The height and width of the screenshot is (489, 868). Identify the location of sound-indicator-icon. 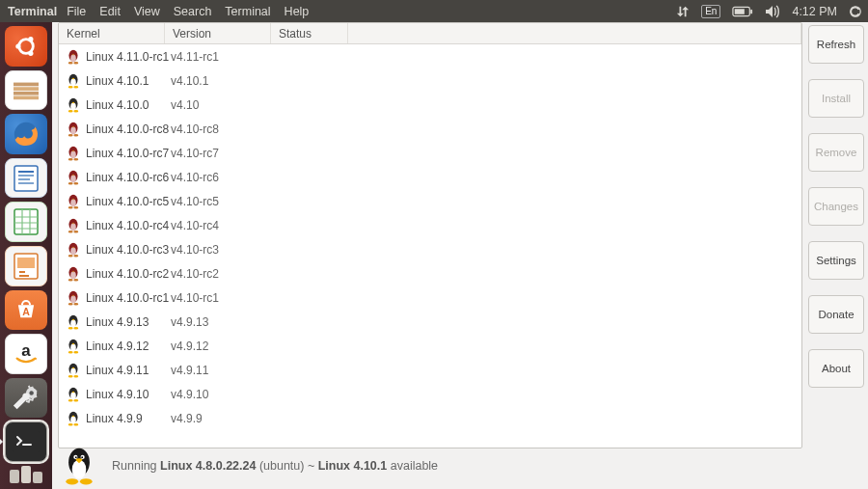
(773, 12).